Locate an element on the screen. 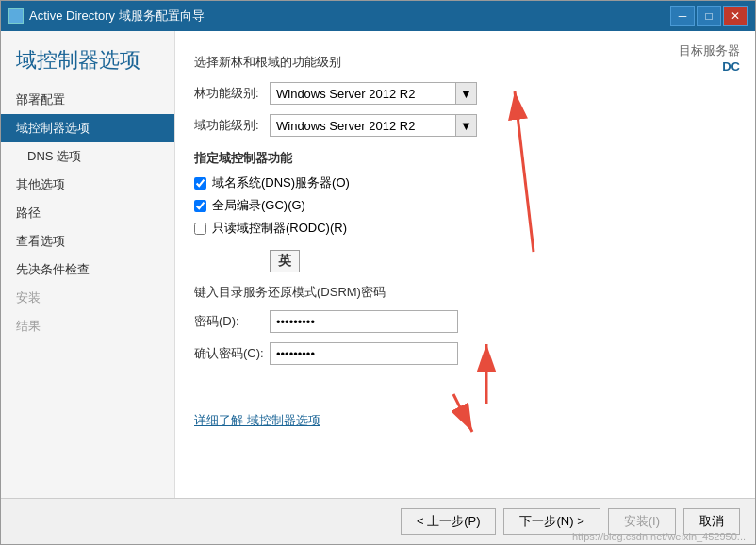 This screenshot has width=756, height=545. ime-indicator: 英 is located at coordinates (285, 261).